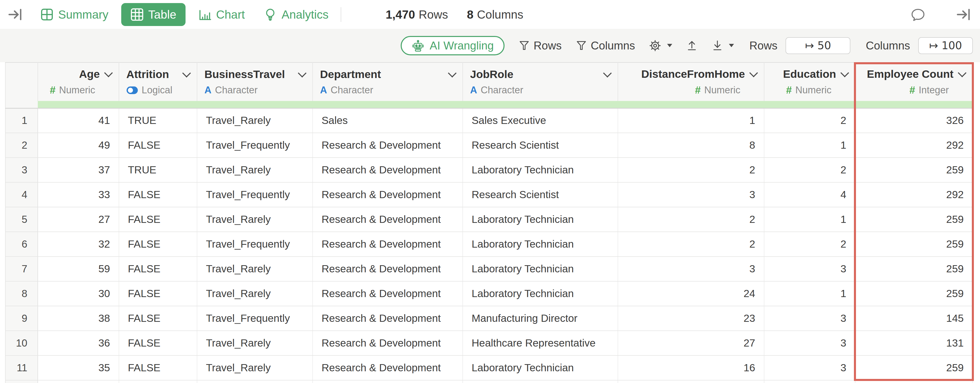  Describe the element at coordinates (21, 318) in the screenshot. I see `row-number: 9` at that location.